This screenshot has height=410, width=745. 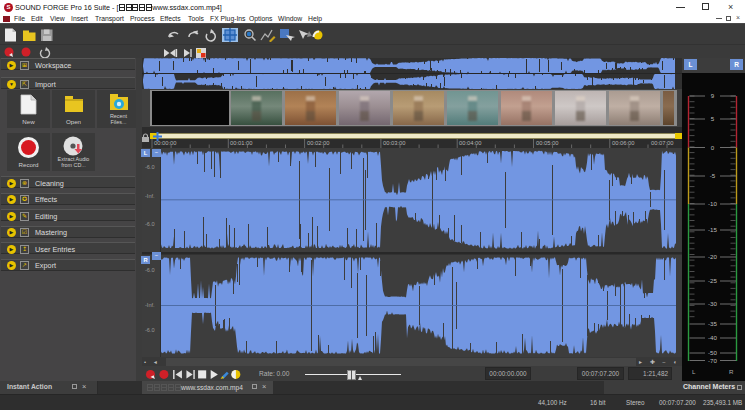 What do you see at coordinates (713, 338) in the screenshot?
I see `svg-text: -40` at bounding box center [713, 338].